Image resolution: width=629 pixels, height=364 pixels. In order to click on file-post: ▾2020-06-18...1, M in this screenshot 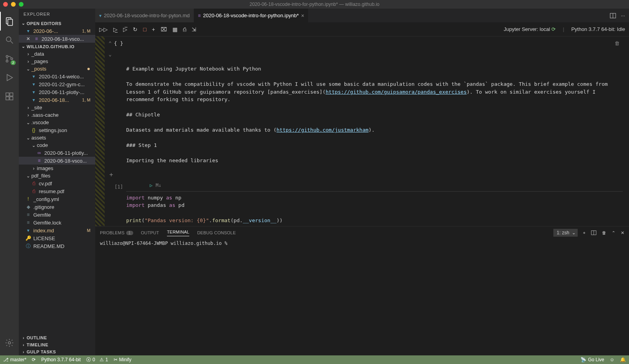, I will do `click(57, 100)`.